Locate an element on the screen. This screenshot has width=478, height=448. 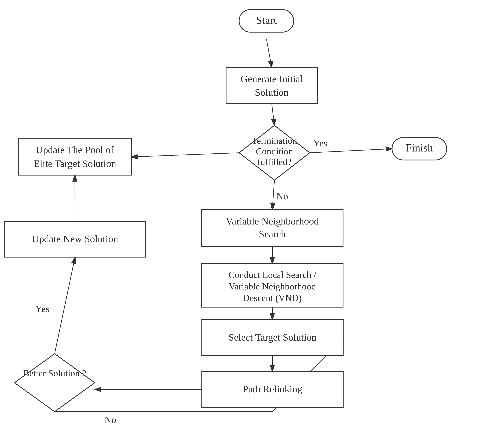
term-label-1: Termination is located at coordinates (275, 141).